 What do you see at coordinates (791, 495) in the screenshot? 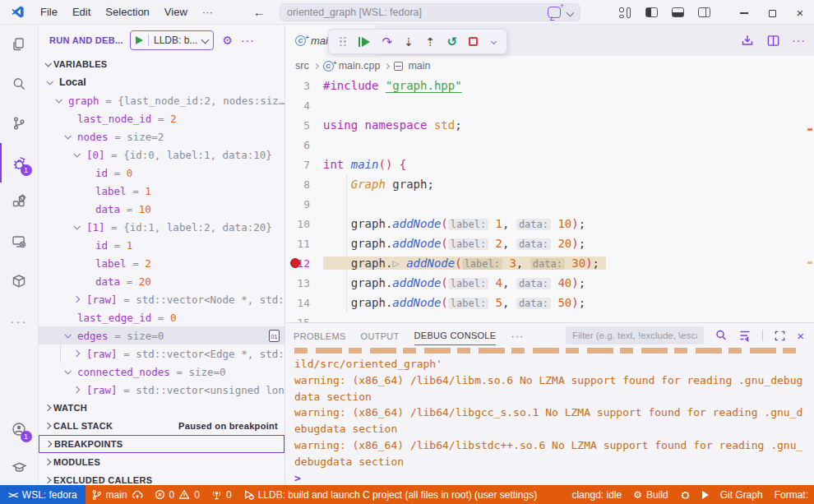
I see `format-item: Format:` at bounding box center [791, 495].